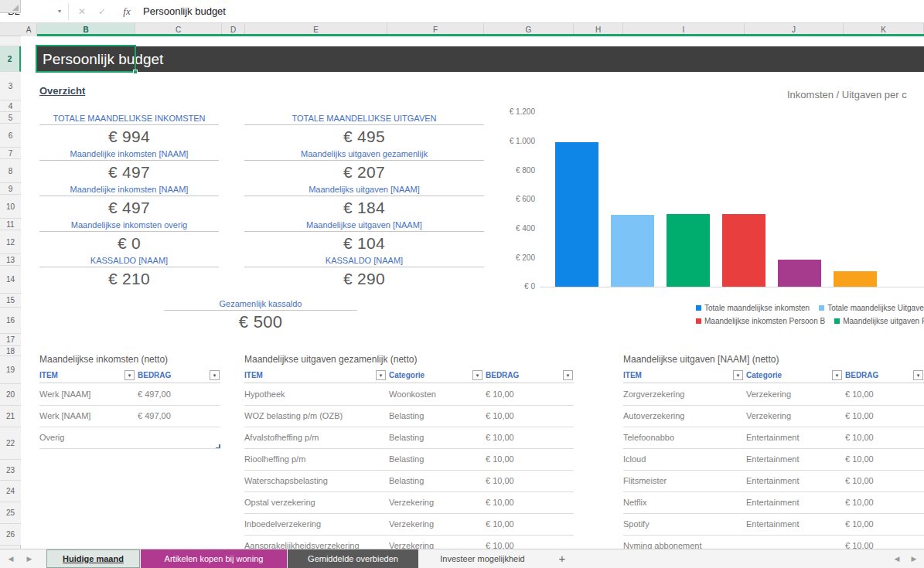 The height and width of the screenshot is (568, 924). Describe the element at coordinates (29, 559) in the screenshot. I see `tabs-scroll-right-icon: ▶` at that location.